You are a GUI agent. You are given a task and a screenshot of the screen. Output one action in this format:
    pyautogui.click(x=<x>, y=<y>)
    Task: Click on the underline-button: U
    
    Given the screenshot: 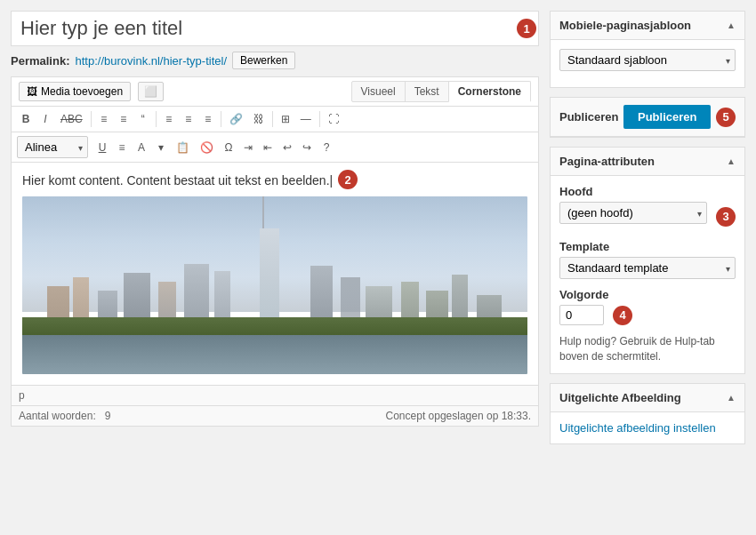 What is the action you would take?
    pyautogui.click(x=102, y=148)
    